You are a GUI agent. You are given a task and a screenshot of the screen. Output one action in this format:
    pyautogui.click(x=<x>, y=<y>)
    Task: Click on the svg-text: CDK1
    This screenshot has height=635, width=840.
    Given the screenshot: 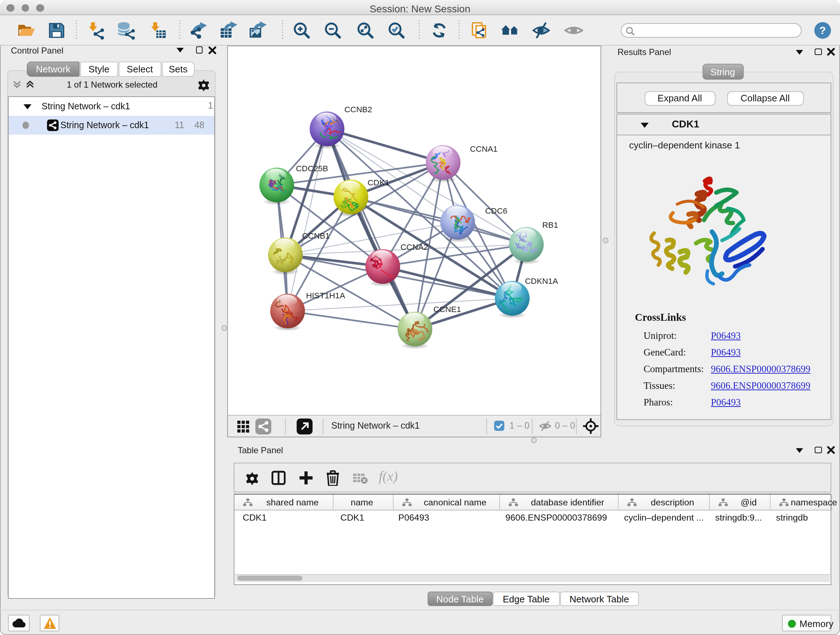 What is the action you would take?
    pyautogui.click(x=378, y=182)
    